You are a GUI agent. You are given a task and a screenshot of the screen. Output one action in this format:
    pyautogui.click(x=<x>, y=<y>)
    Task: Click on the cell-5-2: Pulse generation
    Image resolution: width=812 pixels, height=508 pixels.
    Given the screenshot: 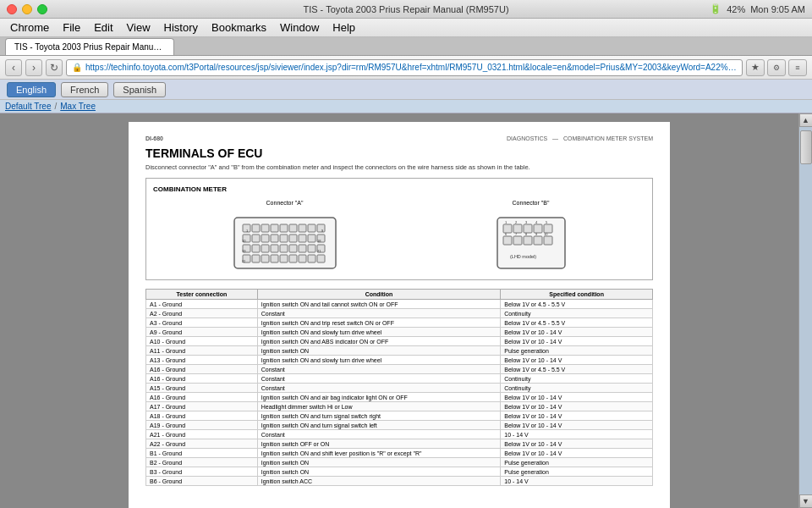 What is the action you would take?
    pyautogui.click(x=577, y=351)
    